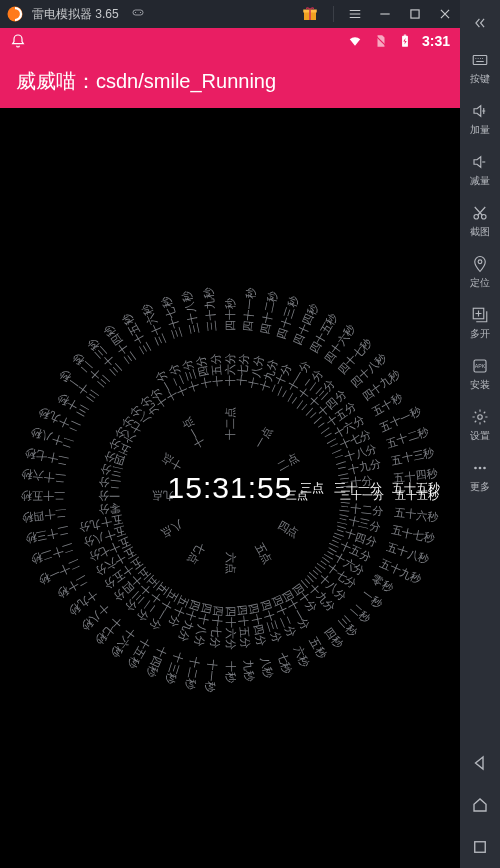 The width and height of the screenshot is (500, 868). Describe the element at coordinates (480, 436) in the screenshot. I see `side-label: 设置` at that location.